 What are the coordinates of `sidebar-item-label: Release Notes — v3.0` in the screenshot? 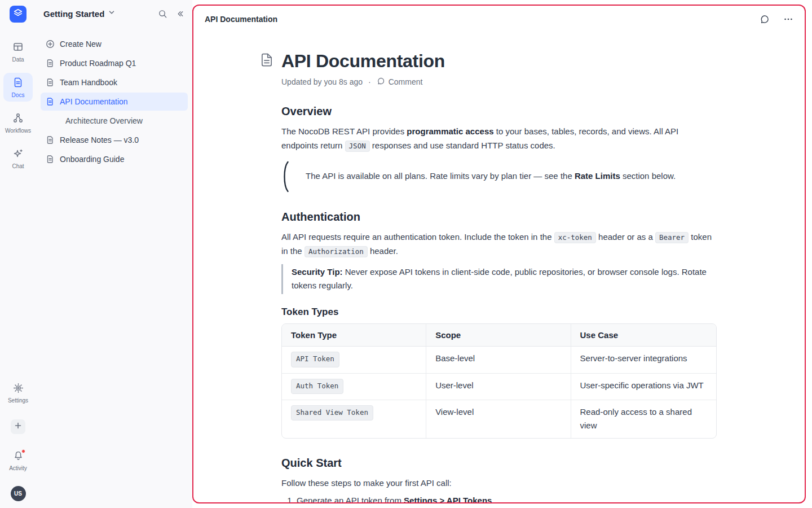 It's located at (99, 140).